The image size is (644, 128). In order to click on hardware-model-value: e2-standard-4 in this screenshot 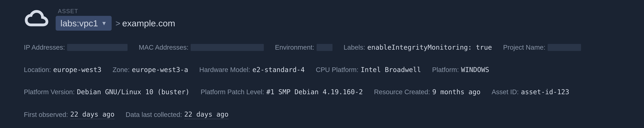, I will do `click(278, 70)`.